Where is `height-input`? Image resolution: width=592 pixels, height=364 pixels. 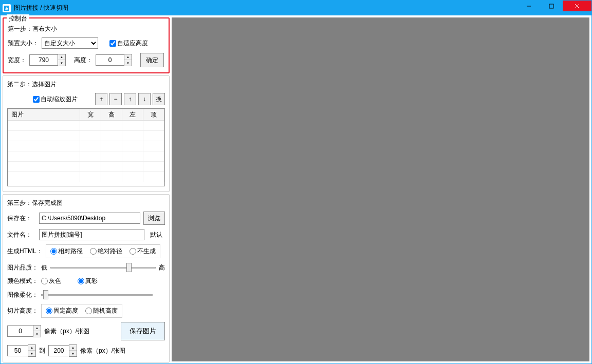 height-input is located at coordinates (110, 60).